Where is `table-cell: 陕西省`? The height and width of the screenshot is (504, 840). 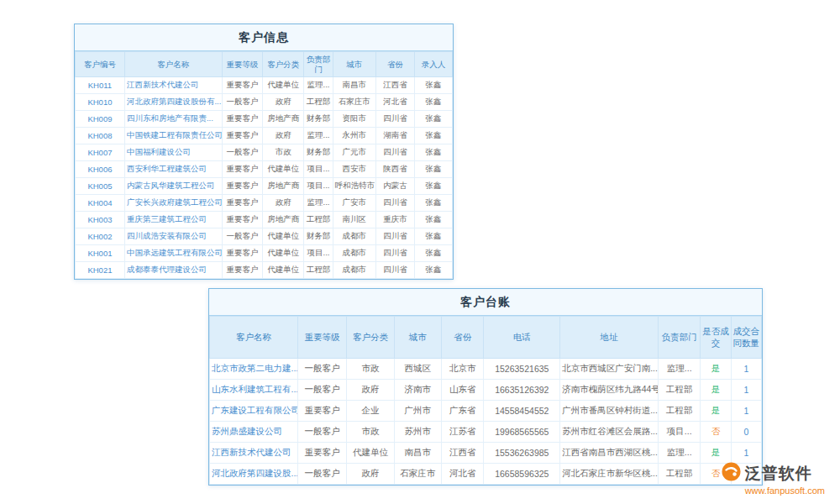
table-cell: 陕西省 is located at coordinates (395, 170).